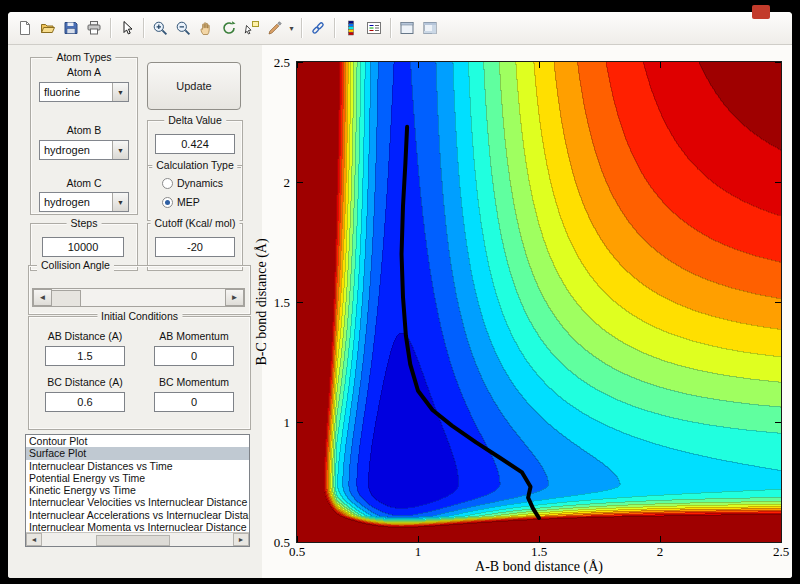 Image resolution: width=800 pixels, height=584 pixels. What do you see at coordinates (84, 223) in the screenshot?
I see `steps-title: Steps` at bounding box center [84, 223].